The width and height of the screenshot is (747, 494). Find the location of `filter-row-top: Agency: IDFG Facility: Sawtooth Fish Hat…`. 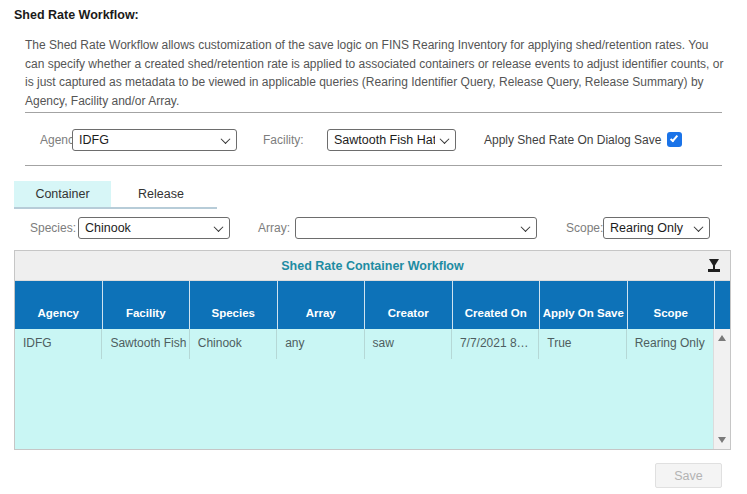

filter-row-top: Agency: IDFG Facility: Sawtooth Fish Hat… is located at coordinates (374, 141).